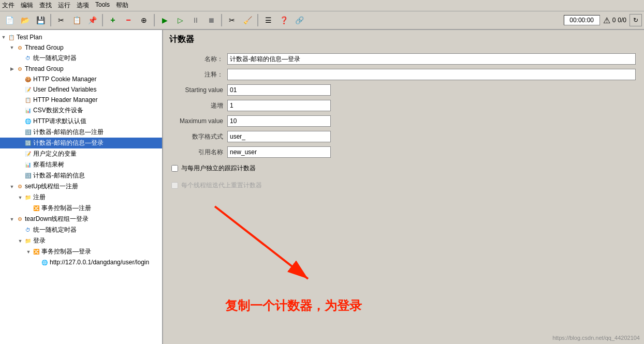 Image resolution: width=644 pixels, height=344 pixels. Describe the element at coordinates (68, 132) in the screenshot. I see `label-counter-reg: 计数器-邮箱的信息—注册` at that location.